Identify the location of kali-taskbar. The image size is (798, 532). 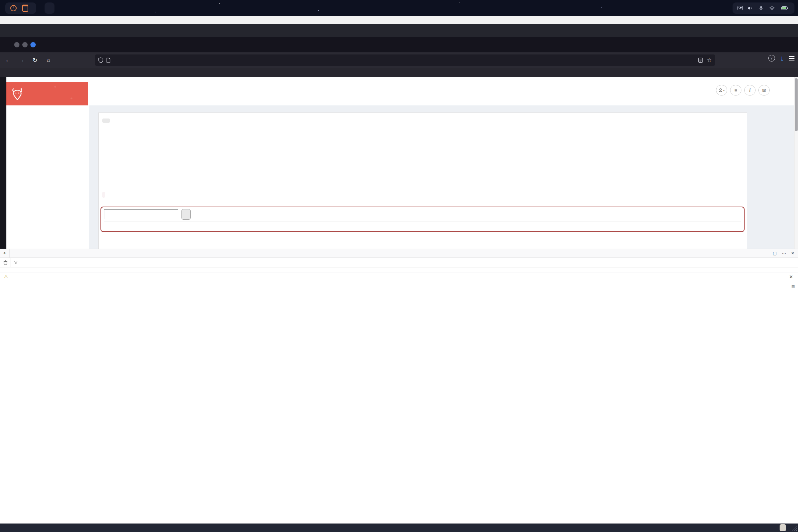
(399, 30).